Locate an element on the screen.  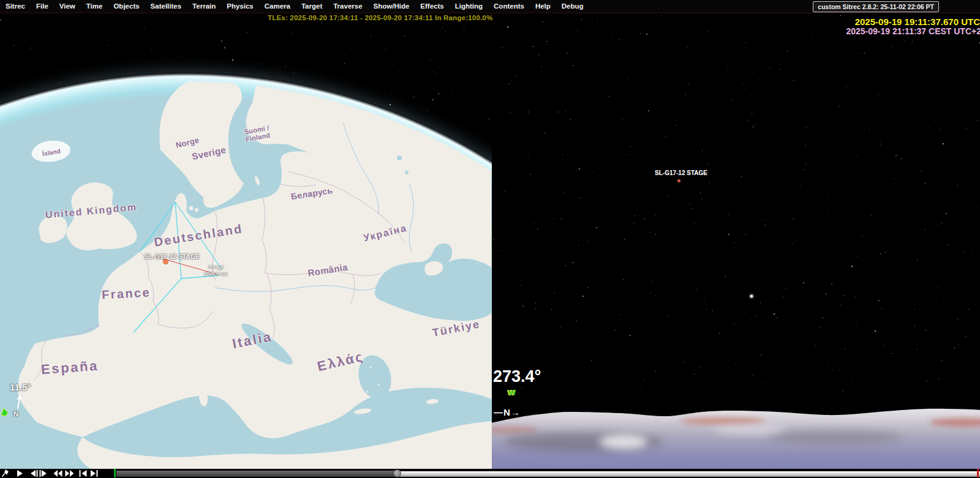
menu-item-sitrec: Sitrec is located at coordinates (15, 6).